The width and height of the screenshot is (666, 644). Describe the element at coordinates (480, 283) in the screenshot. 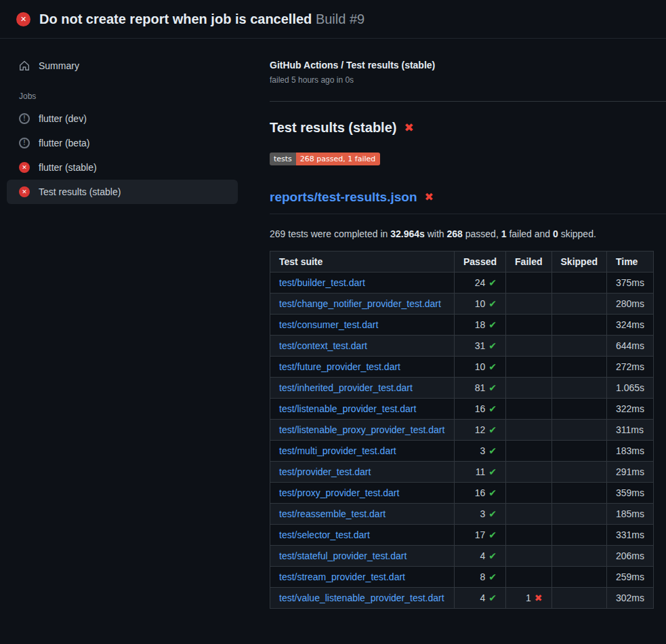

I see `count-value: 24` at that location.